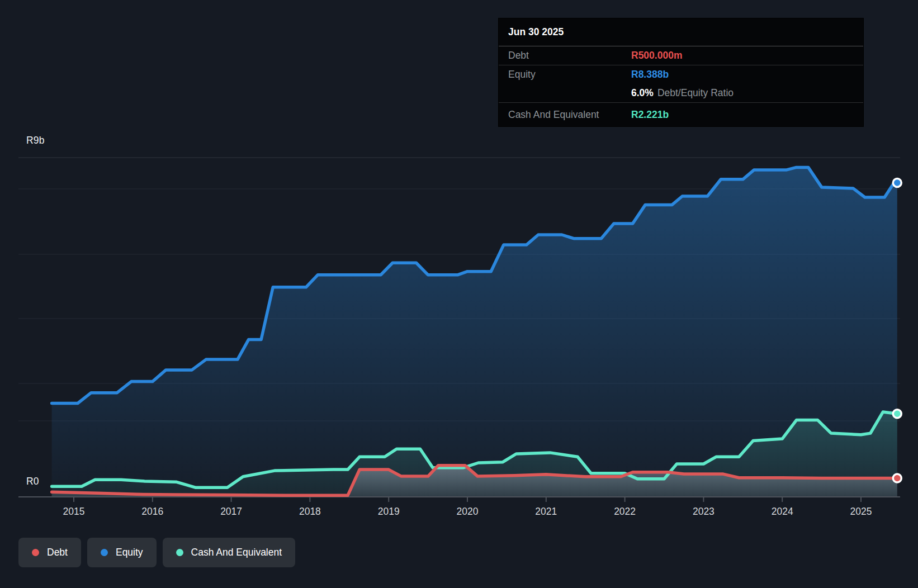 This screenshot has height=588, width=918. What do you see at coordinates (570, 56) in the screenshot?
I see `tooltip-debt-label: Debt` at bounding box center [570, 56].